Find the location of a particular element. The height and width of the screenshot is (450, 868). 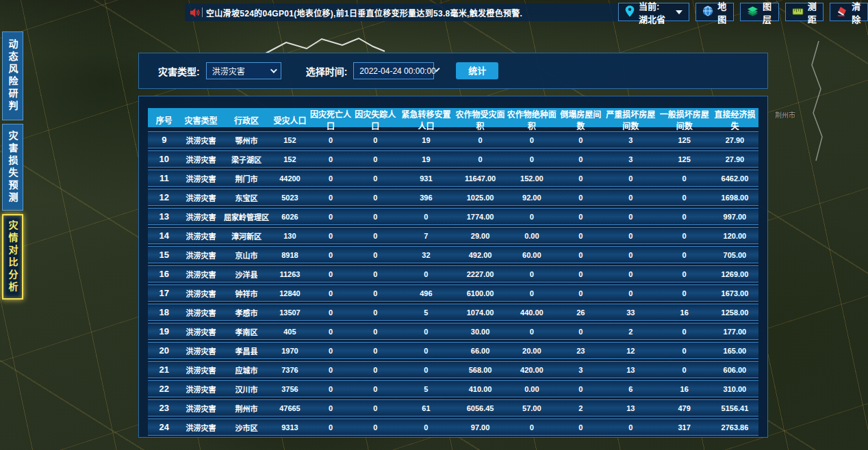

table-cell: 14 is located at coordinates (164, 235).